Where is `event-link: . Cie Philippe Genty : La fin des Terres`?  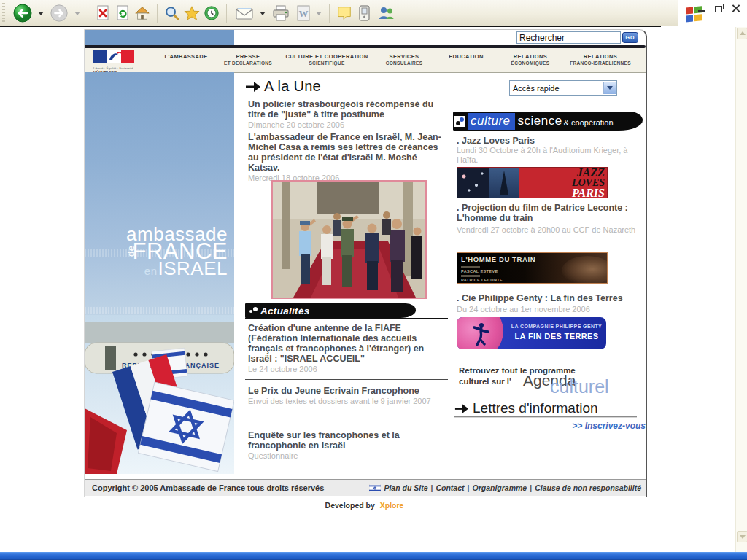 event-link: . Cie Philippe Genty : La fin des Terres is located at coordinates (548, 298).